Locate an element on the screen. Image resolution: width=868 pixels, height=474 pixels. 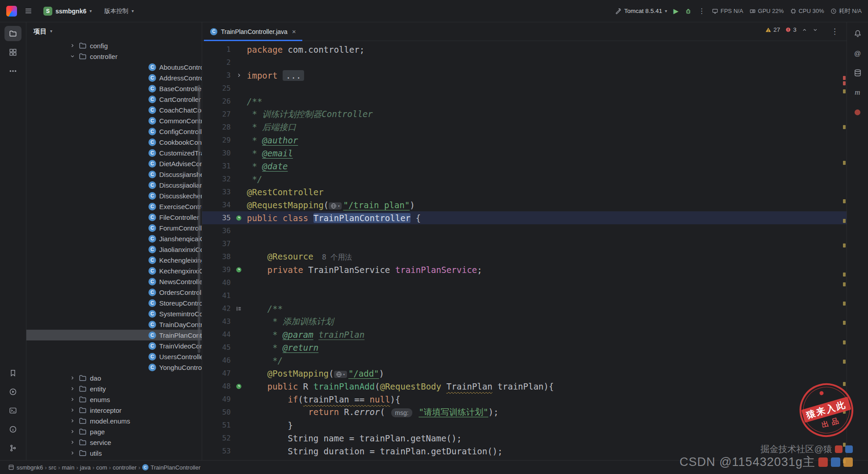
code-line-40: 40 is located at coordinates (524, 282).